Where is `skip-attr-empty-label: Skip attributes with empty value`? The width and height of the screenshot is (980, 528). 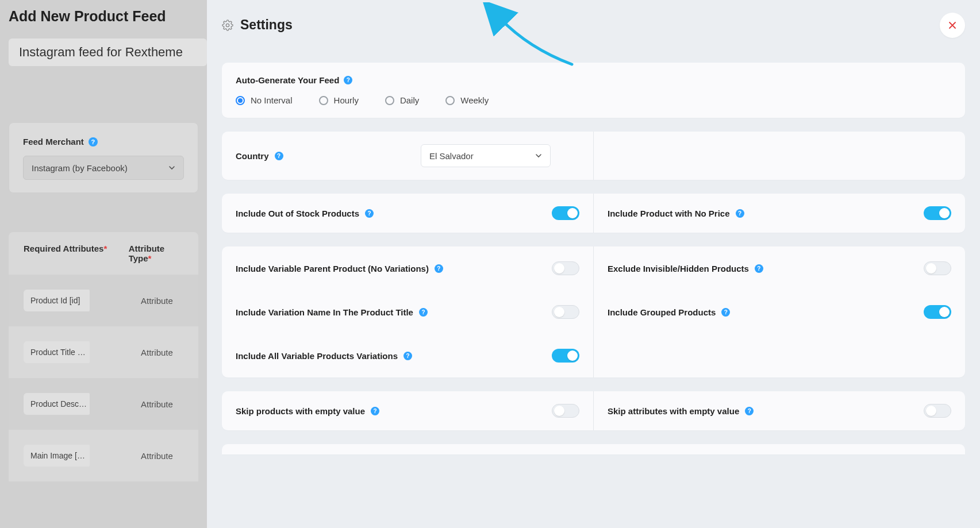
skip-attr-empty-label: Skip attributes with empty value is located at coordinates (674, 411).